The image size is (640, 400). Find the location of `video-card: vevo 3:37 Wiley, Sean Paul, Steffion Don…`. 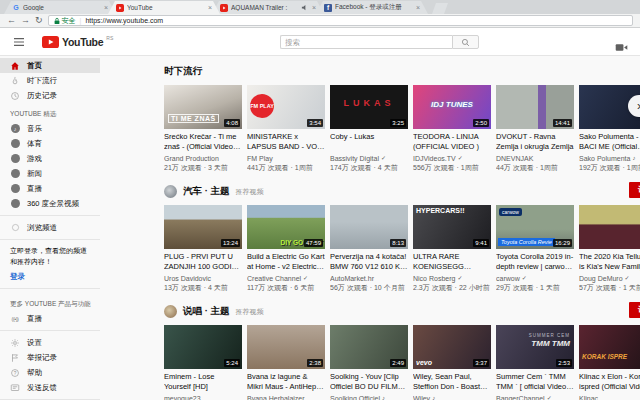

video-card: vevo 3:37 Wiley, Sean Paul, Steffion Don… is located at coordinates (452, 362).